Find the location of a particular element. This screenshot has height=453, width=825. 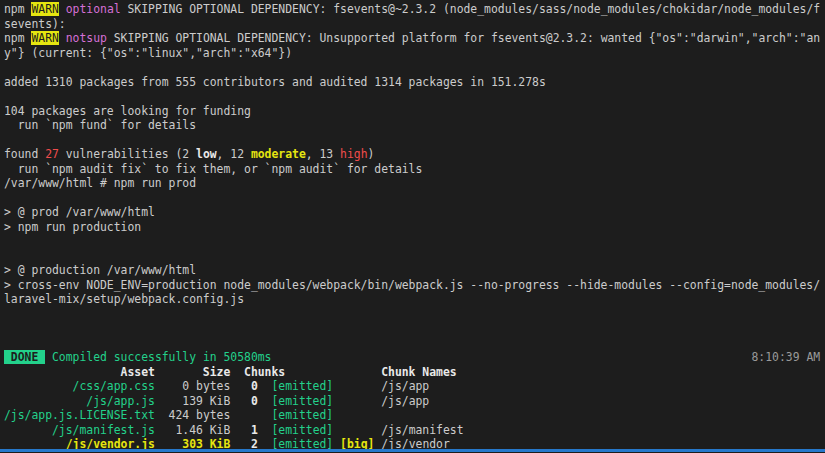

asset-size: 0 bytes is located at coordinates (192, 386).